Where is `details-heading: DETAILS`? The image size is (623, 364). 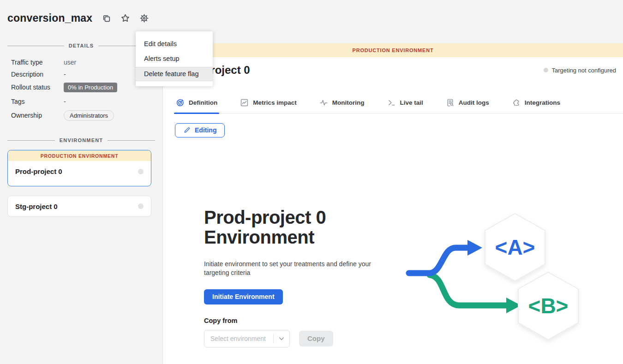
details-heading: DETAILS is located at coordinates (81, 46).